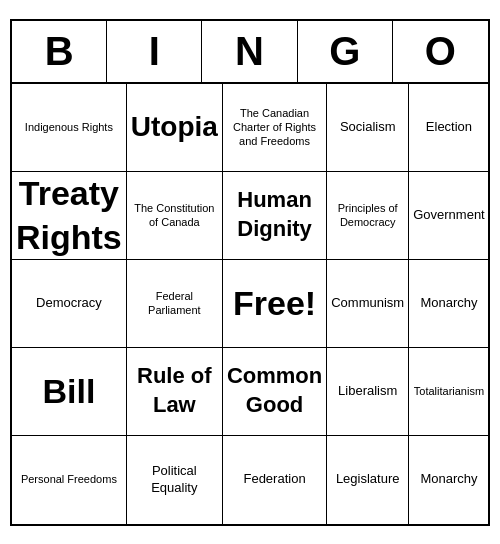 The height and width of the screenshot is (544, 500). I want to click on bingo-cell-text-4: Election, so click(449, 128).